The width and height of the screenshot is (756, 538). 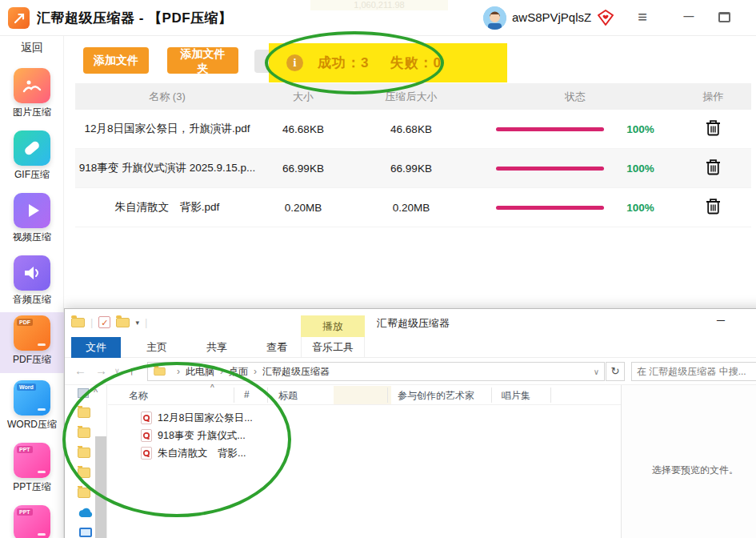 I want to click on search-input, so click(x=694, y=371).